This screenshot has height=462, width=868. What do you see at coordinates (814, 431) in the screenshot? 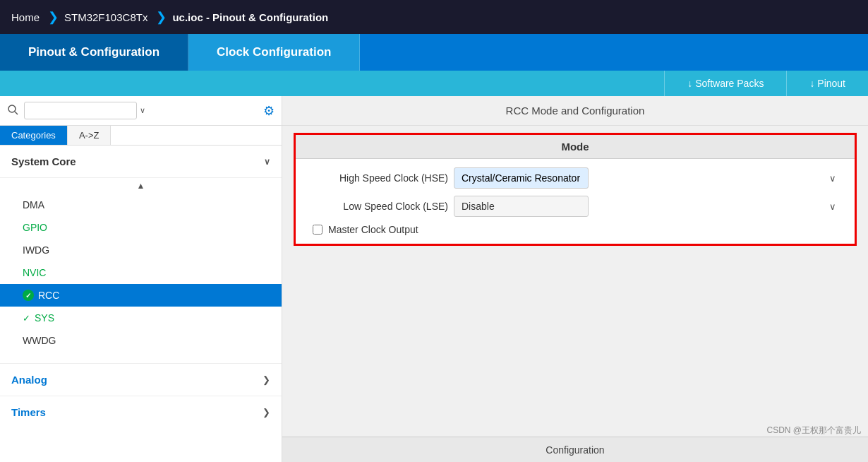
I see `watermark: CSDN @王权那个富贵儿` at bounding box center [814, 431].